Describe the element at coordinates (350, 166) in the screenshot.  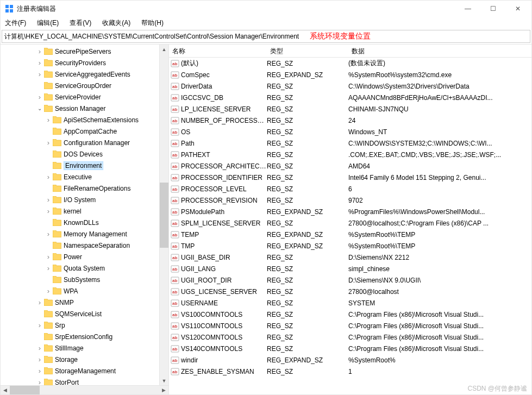
I see `value-row: abPROCESSOR_ARCHITECTU...REG_SZAMD64` at that location.